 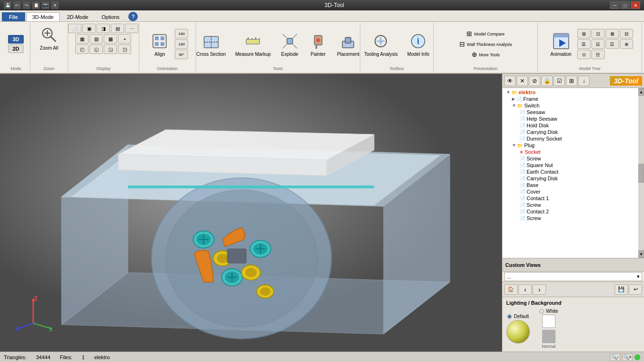 I want to click on display-btn-13: ◳, so click(x=125, y=49).